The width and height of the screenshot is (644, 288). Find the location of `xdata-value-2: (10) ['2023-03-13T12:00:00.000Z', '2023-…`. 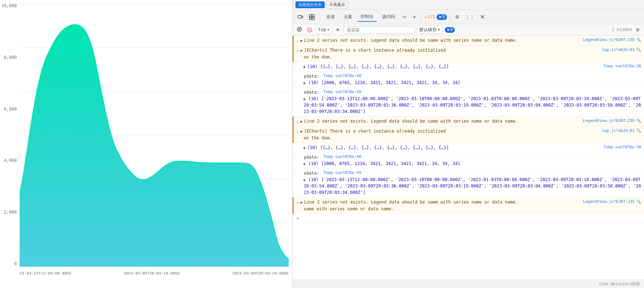

xdata-value-2: (10) ['2023-03-13T12:00:00.000Z', '2023-… is located at coordinates (472, 186).